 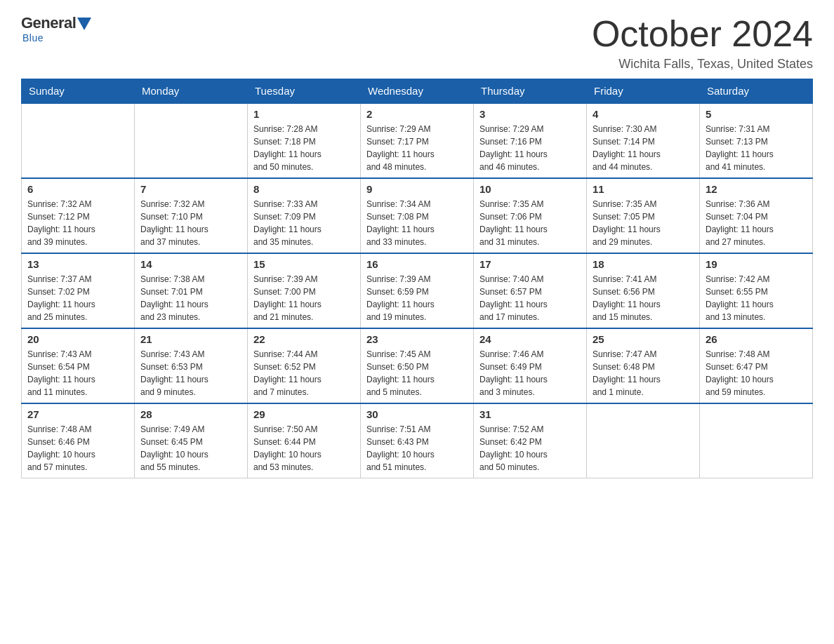 I want to click on day-info: Sunrise: 7:43 AMSunset: 6:54 PMDaylight:…, so click(x=78, y=373).